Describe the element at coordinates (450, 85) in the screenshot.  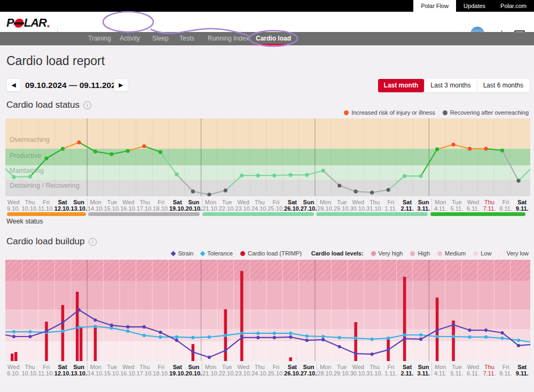
I see `range-button-last-3-months: Last 3 months` at that location.